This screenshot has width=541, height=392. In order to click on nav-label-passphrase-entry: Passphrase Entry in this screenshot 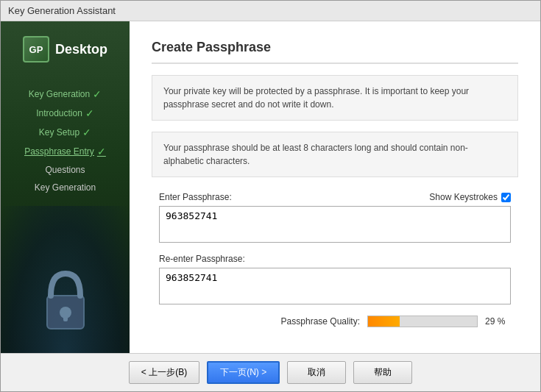, I will do `click(59, 152)`.